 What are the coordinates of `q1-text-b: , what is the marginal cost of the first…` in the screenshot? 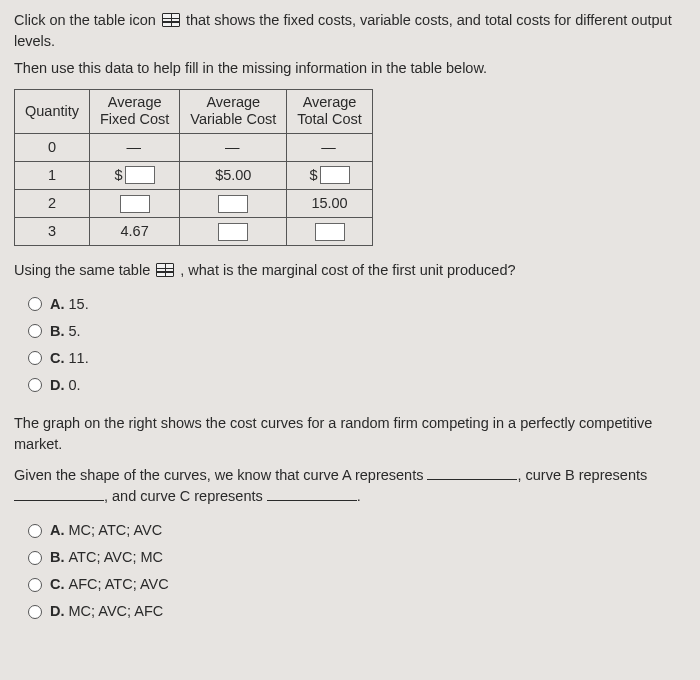 It's located at (348, 270).